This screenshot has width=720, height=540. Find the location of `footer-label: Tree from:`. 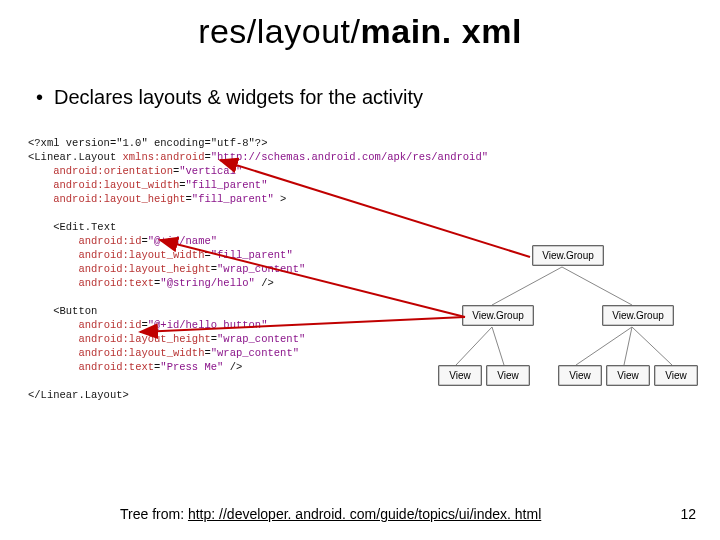

footer-label: Tree from: is located at coordinates (154, 514).